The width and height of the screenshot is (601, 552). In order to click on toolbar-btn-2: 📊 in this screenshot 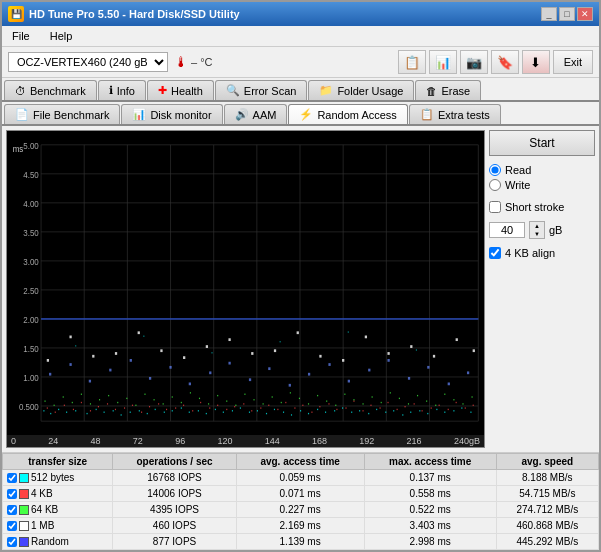, I will do `click(443, 62)`.